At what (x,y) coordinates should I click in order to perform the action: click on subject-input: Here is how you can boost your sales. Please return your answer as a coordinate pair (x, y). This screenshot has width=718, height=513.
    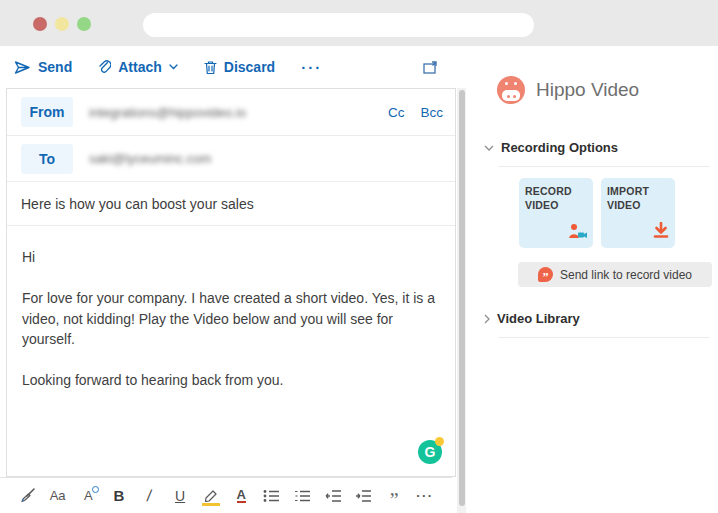
    Looking at the image, I should click on (232, 204).